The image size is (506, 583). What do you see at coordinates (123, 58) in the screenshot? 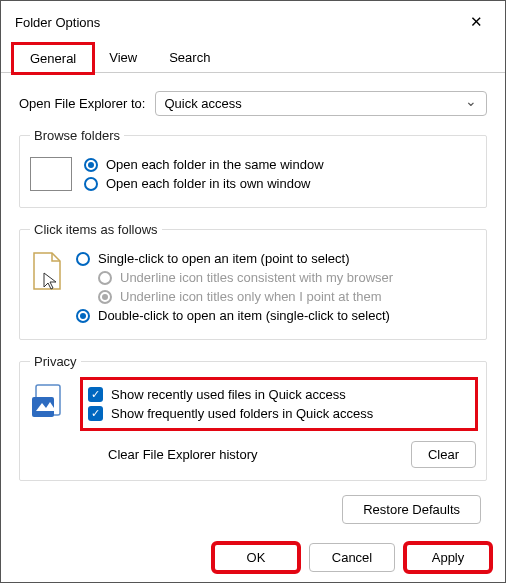
I see `tab-view-label: View` at bounding box center [123, 58].